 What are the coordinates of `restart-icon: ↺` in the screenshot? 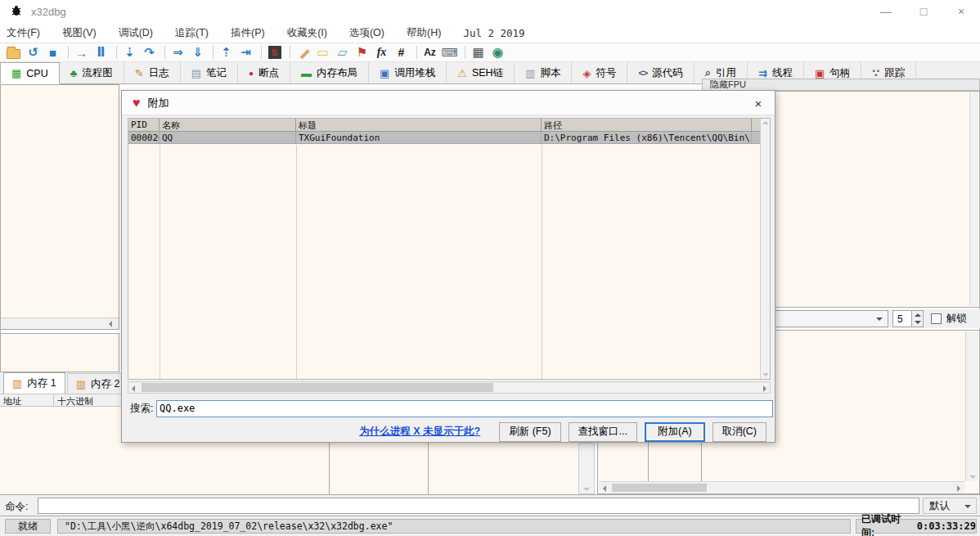 It's located at (33, 52).